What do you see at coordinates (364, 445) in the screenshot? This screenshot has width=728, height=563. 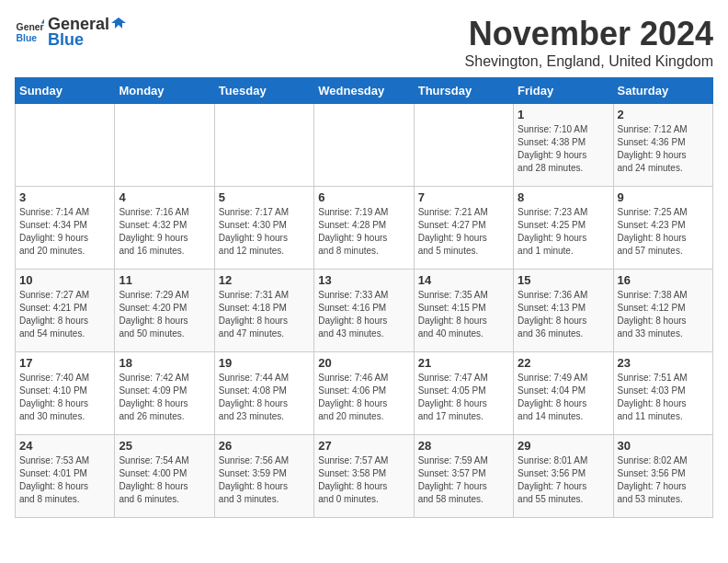 I see `day-number: 27` at bounding box center [364, 445].